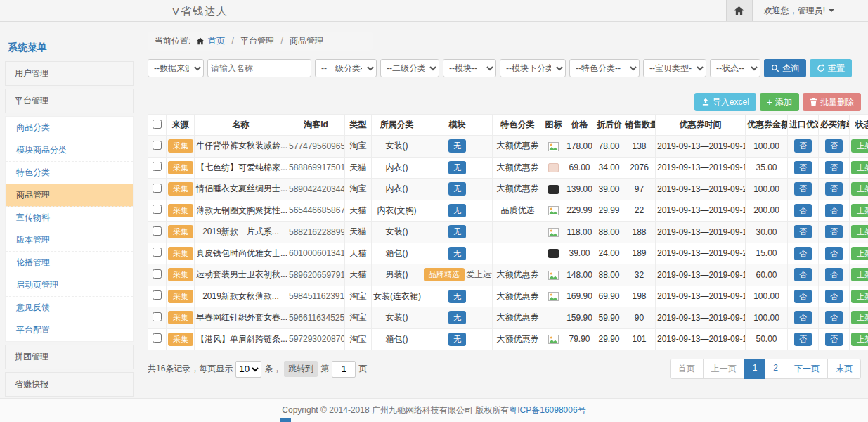 This screenshot has width=868, height=422. I want to click on coupon-time-cell: 2019-09-13—2019-09-18, so click(701, 339).